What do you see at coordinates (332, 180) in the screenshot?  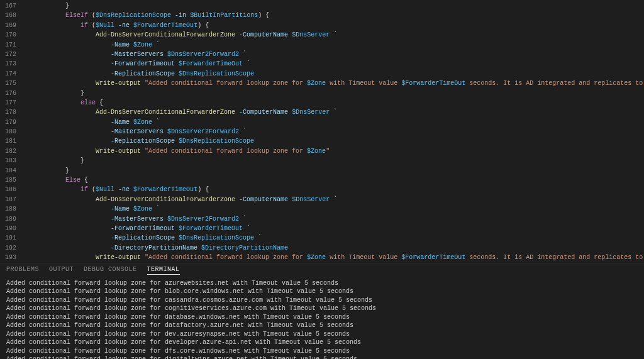 I see `code-line: Else {` at bounding box center [332, 180].